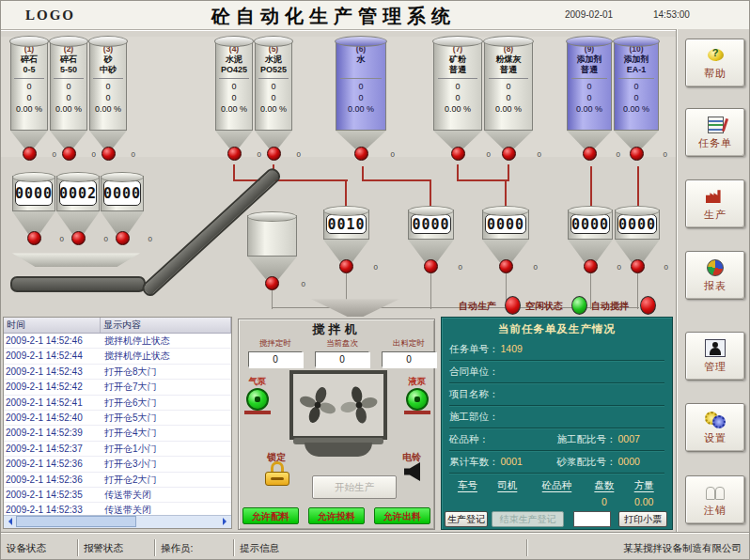  Describe the element at coordinates (509, 60) in the screenshot. I see `silo-material-name: 粉煤灰` at that location.